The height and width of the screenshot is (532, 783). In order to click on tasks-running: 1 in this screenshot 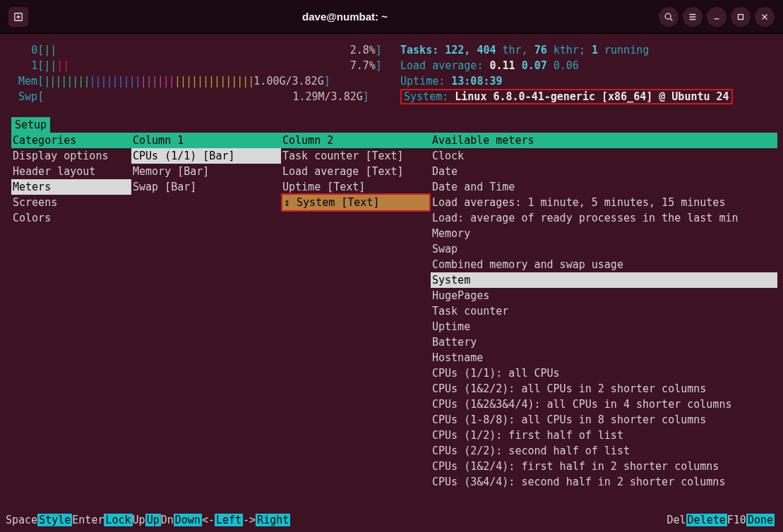, I will do `click(594, 50)`.